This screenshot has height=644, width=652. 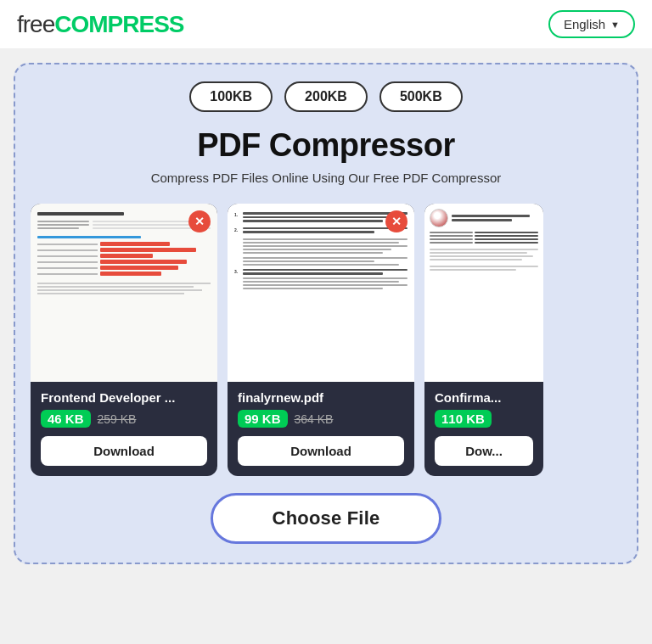 What do you see at coordinates (124, 293) in the screenshot?
I see `file-preview-1: ✕` at bounding box center [124, 293].